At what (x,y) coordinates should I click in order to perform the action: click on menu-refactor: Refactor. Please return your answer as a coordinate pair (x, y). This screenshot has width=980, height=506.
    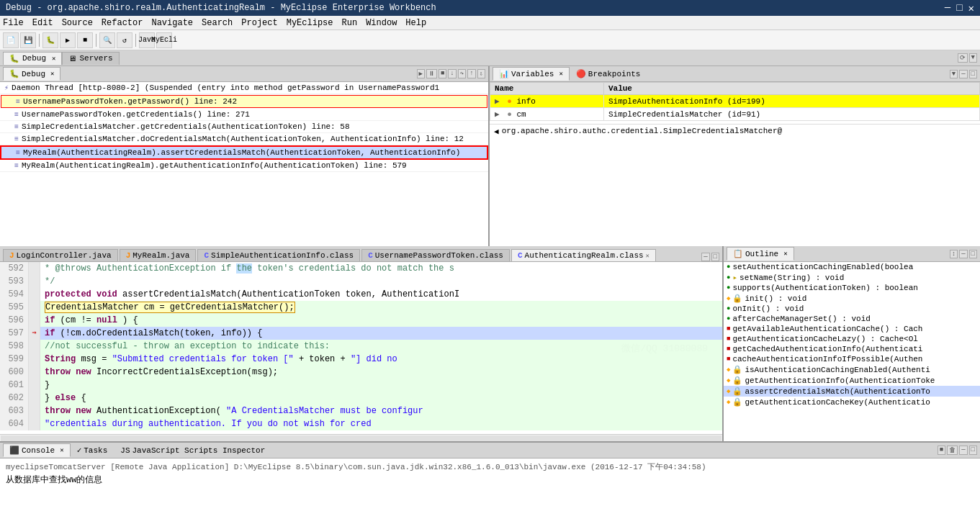
    Looking at the image, I should click on (122, 23).